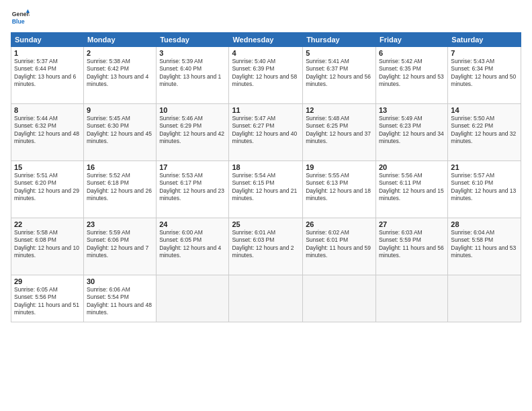 The width and height of the screenshot is (532, 411). Describe the element at coordinates (47, 281) in the screenshot. I see `day-number: 29` at that location.